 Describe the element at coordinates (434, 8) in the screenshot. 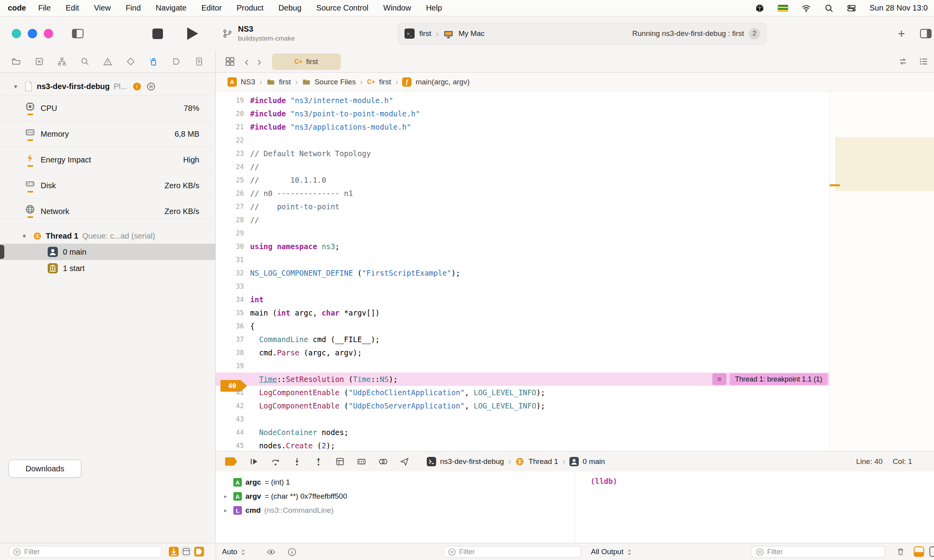

I see `menu-item-help: Help` at that location.